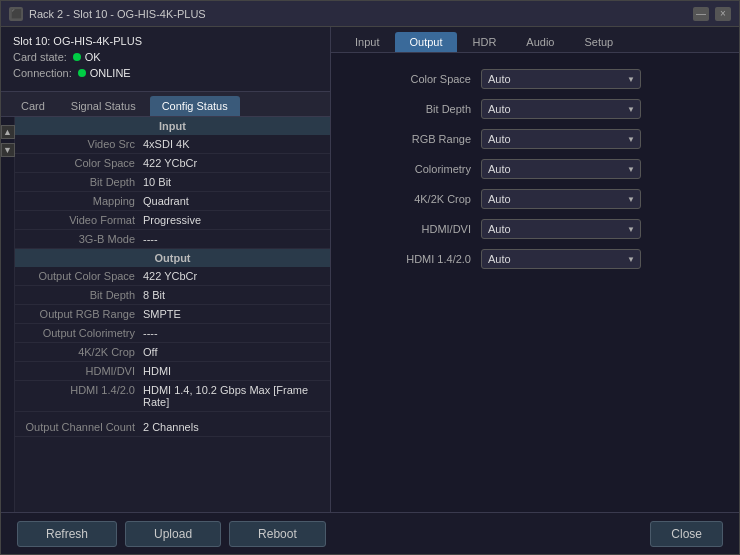 The height and width of the screenshot is (555, 740). I want to click on table-row: Bit Depth 8 Bit, so click(172, 296).